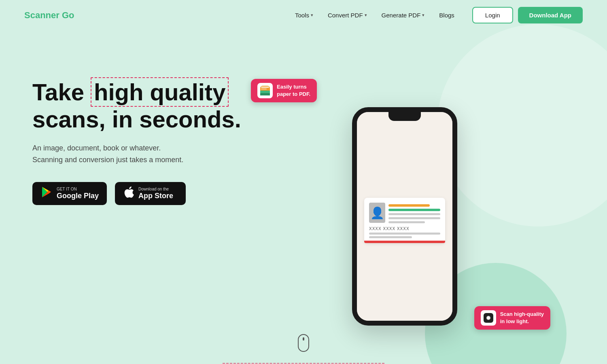 This screenshot has width=607, height=364. What do you see at coordinates (304, 15) in the screenshot?
I see `nav-tools: Tools ▾` at bounding box center [304, 15].